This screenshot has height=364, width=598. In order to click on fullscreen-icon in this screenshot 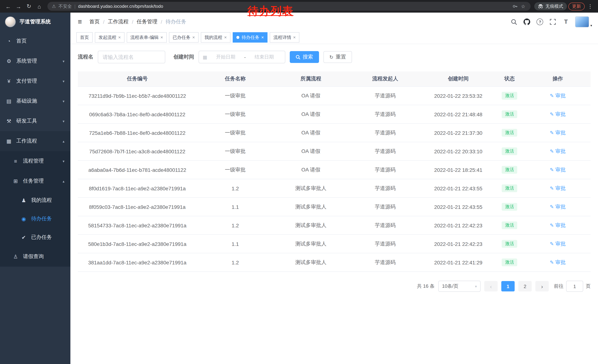, I will do `click(553, 22)`.